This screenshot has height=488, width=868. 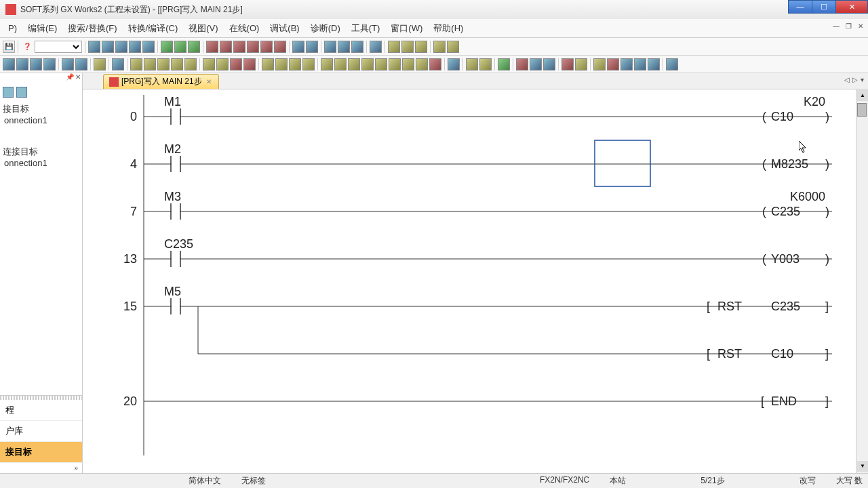 What do you see at coordinates (9, 47) in the screenshot?
I see `save-icon: 💾` at bounding box center [9, 47].